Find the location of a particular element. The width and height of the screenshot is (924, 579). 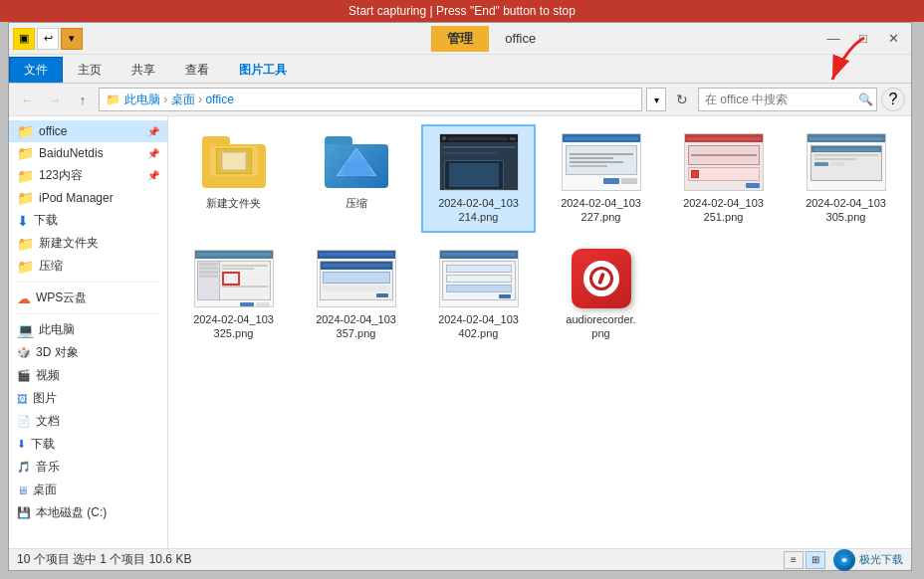

breadcrumb-sep1: › is located at coordinates (167, 99).